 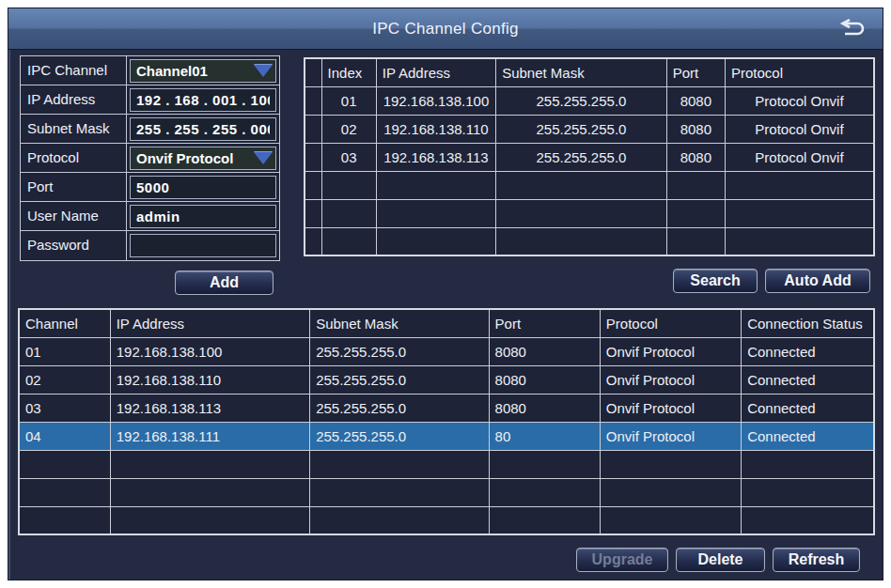 What do you see at coordinates (313, 72) in the screenshot?
I see `column-header` at bounding box center [313, 72].